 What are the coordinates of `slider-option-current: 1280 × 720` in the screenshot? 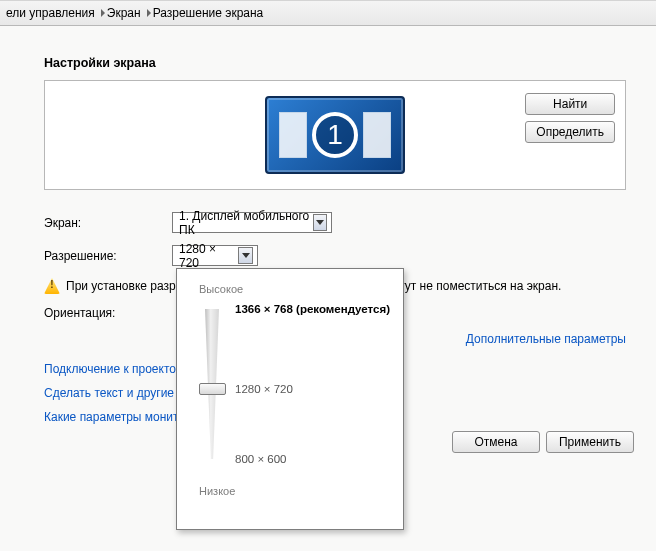 It's located at (264, 389).